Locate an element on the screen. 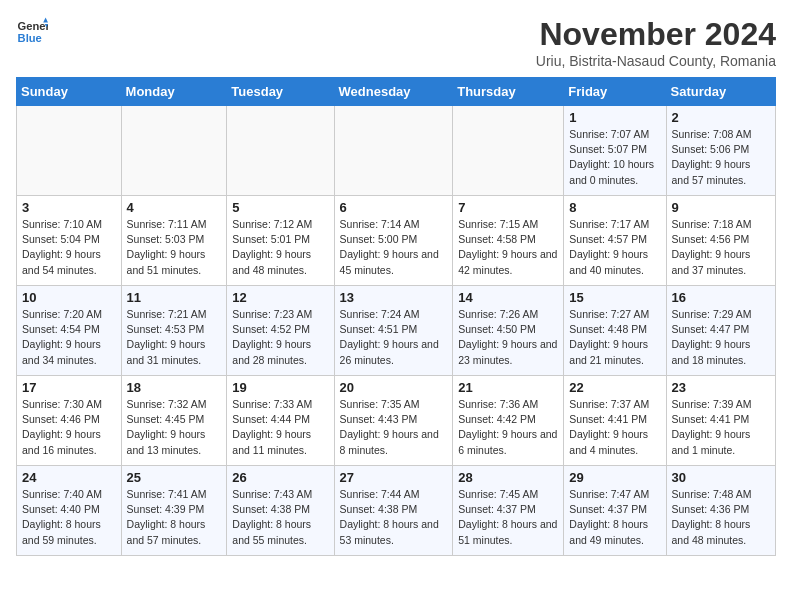 The width and height of the screenshot is (792, 612). weekday-header-cell: Saturday is located at coordinates (720, 92).